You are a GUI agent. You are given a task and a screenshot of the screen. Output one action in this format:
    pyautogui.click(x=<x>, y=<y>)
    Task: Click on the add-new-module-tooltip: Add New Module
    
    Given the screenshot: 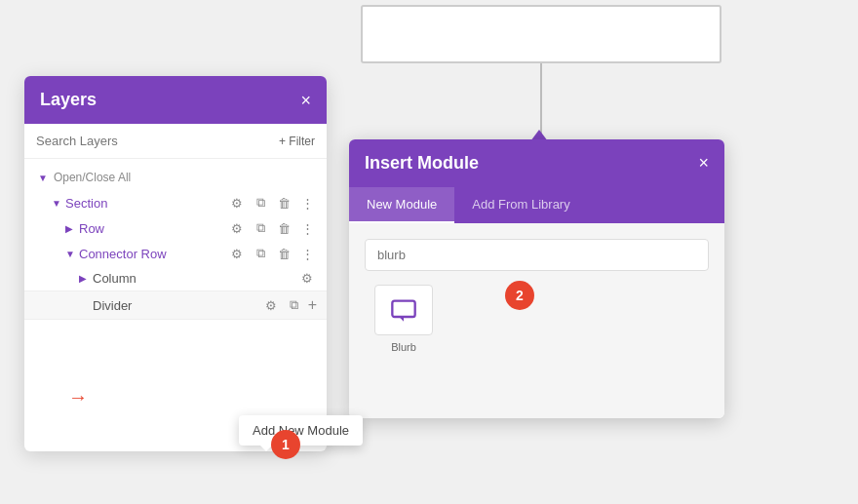 What is the action you would take?
    pyautogui.click(x=300, y=431)
    